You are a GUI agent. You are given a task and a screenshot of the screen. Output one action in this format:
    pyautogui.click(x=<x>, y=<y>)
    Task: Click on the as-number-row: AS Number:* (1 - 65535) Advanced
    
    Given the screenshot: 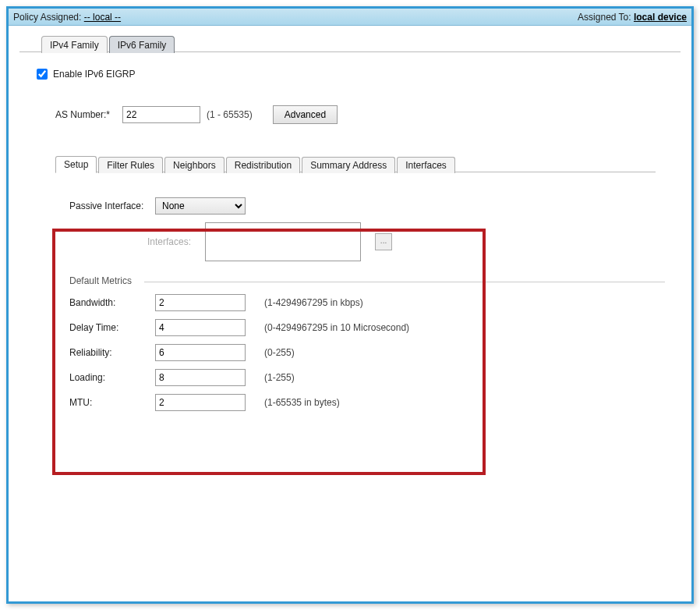 What is the action you would take?
    pyautogui.click(x=361, y=115)
    